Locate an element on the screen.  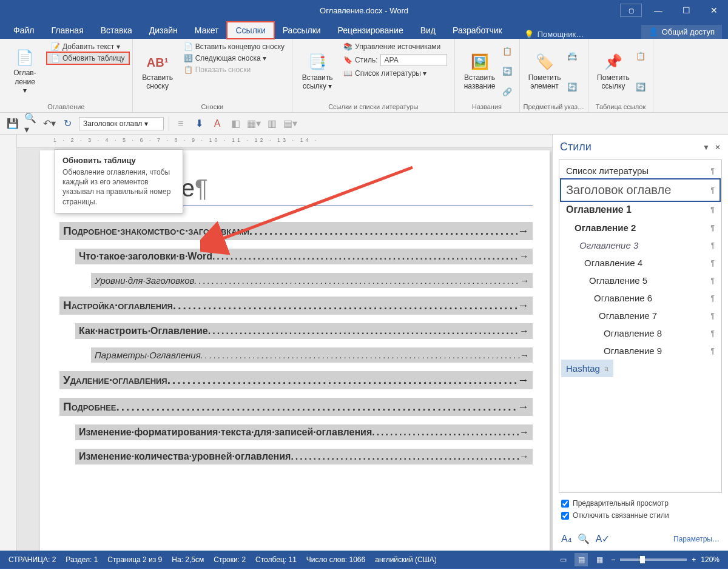
tab-mailings: Рассылки is located at coordinates (302, 30).